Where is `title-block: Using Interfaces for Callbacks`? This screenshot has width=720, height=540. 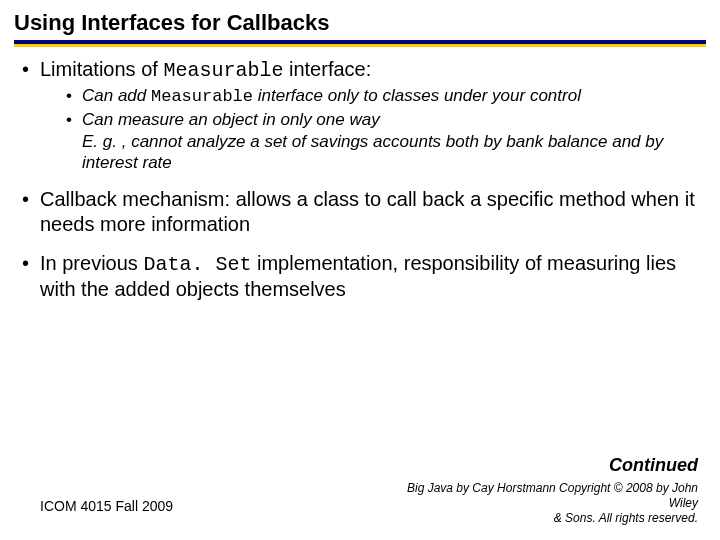 title-block: Using Interfaces for Callbacks is located at coordinates (360, 18).